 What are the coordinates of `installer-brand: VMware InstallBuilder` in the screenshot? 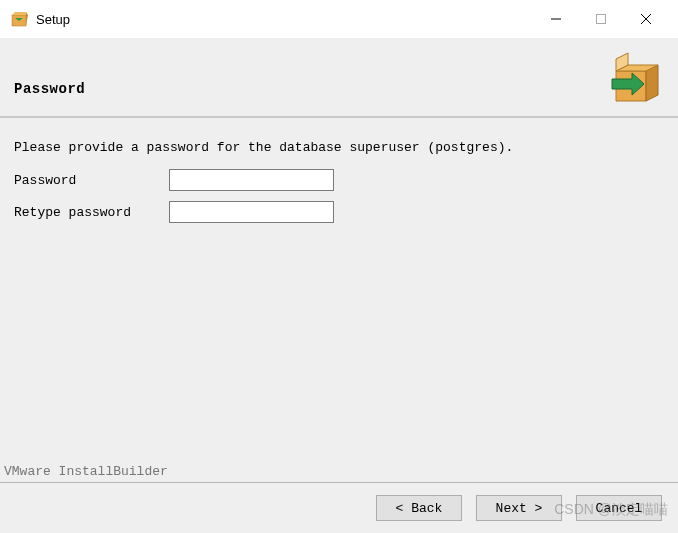 It's located at (339, 474).